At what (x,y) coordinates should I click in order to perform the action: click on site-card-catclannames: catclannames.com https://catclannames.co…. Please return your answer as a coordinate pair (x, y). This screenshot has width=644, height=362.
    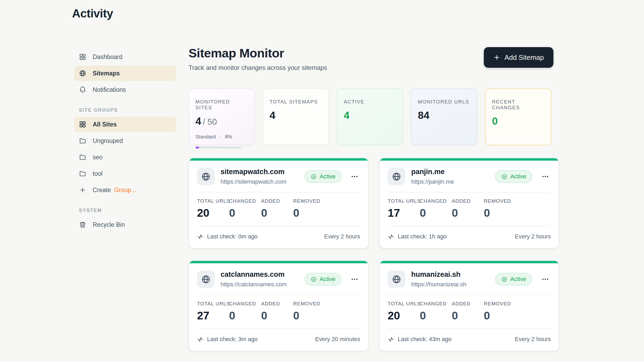
    Looking at the image, I should click on (279, 306).